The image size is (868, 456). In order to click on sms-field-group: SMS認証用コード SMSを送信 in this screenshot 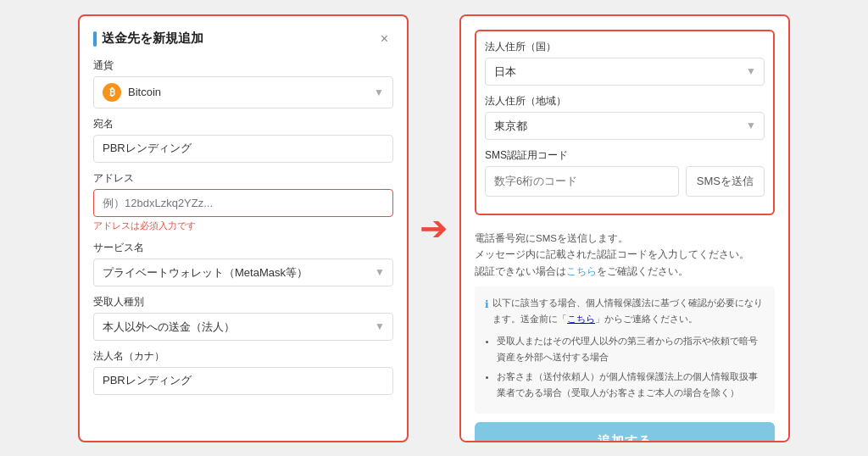, I will do `click(625, 173)`.